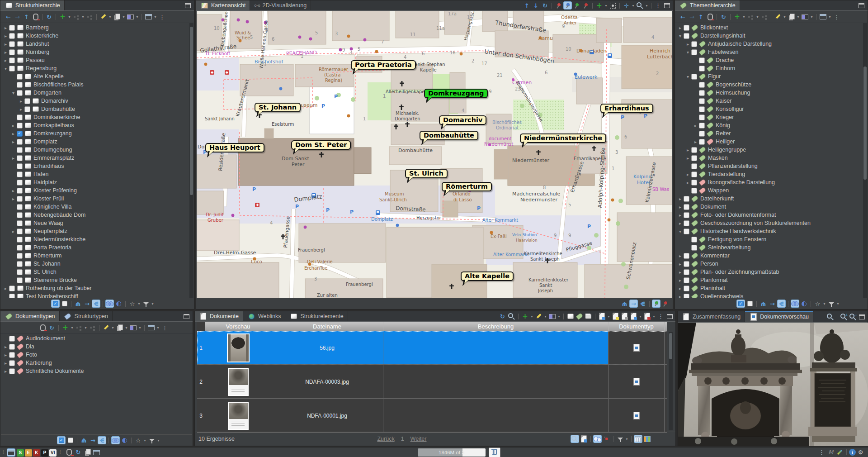 The image size is (868, 457). Describe the element at coordinates (771, 117) in the screenshot. I see `tree-item: Krieger` at that location.